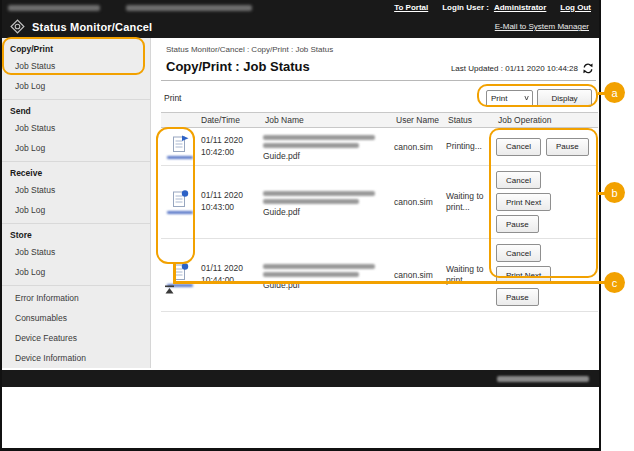  I want to click on to-portal-link: To Portal, so click(411, 8).